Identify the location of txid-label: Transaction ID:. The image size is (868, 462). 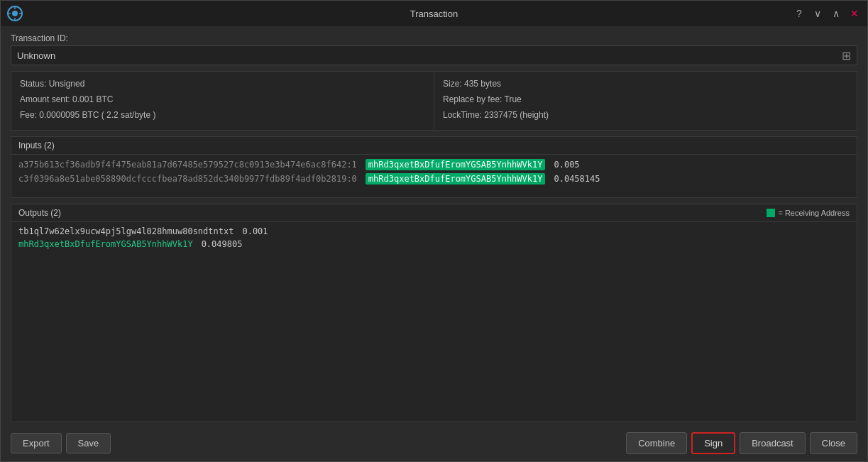
(434, 38).